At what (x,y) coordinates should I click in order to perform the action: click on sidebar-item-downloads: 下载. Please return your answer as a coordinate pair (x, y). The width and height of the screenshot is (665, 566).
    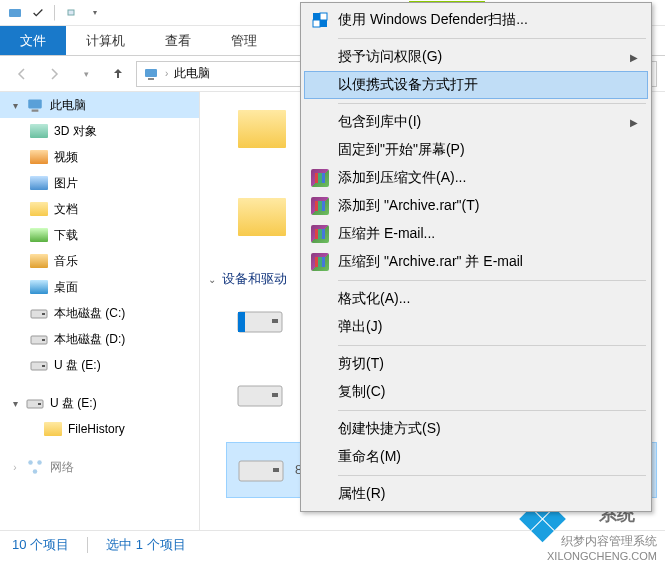
    Looking at the image, I should click on (100, 235).